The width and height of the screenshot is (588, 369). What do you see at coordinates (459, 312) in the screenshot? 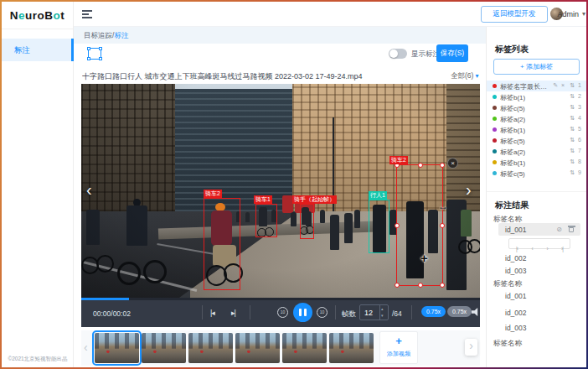
I see `speed-button: 0.75x` at bounding box center [459, 312].